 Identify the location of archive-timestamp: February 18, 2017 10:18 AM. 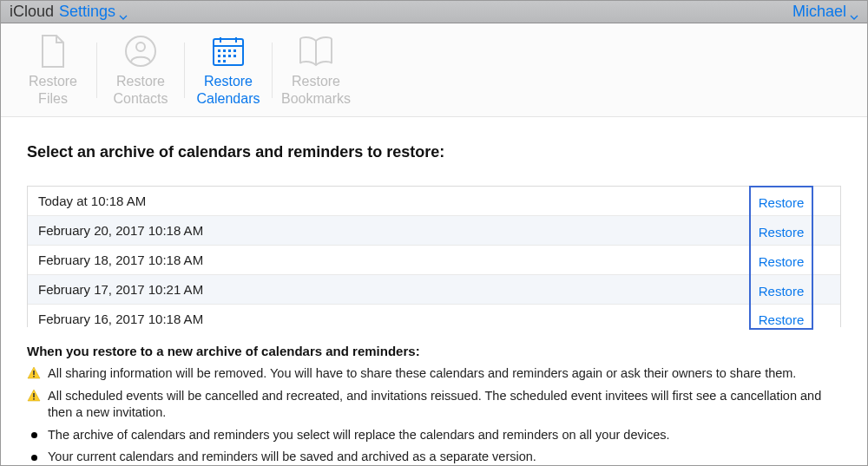
(434, 260).